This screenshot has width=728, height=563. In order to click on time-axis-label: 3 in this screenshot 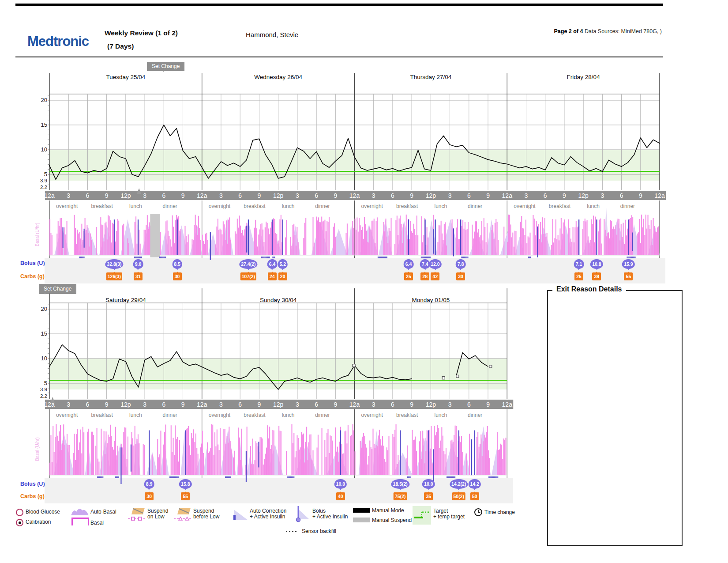, I will do `click(450, 404)`.